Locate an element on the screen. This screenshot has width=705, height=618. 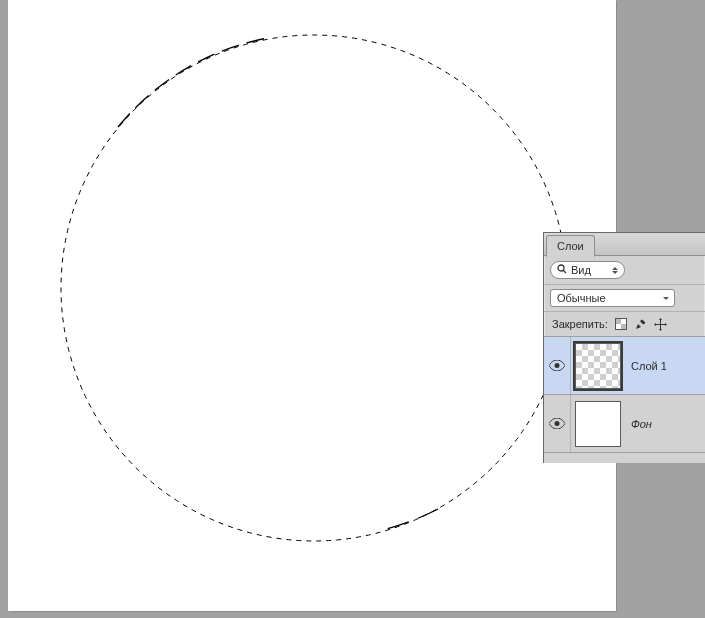
chevron-down-icon is located at coordinates (666, 298).